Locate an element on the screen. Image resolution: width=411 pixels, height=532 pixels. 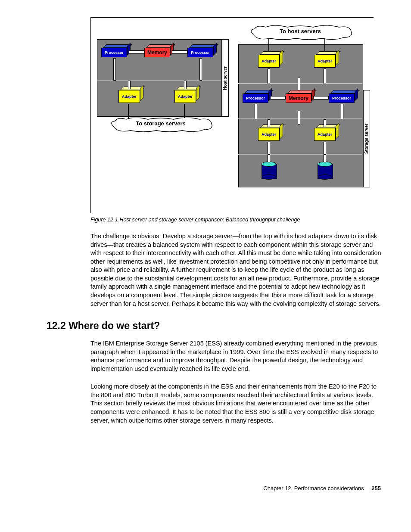
host-memory: Memory is located at coordinates (157, 53).